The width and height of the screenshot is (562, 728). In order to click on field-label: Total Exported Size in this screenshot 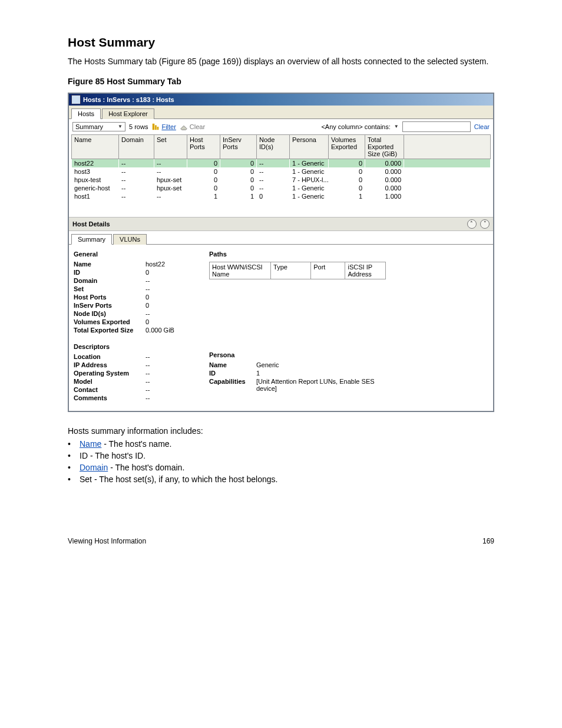, I will do `click(110, 330)`.